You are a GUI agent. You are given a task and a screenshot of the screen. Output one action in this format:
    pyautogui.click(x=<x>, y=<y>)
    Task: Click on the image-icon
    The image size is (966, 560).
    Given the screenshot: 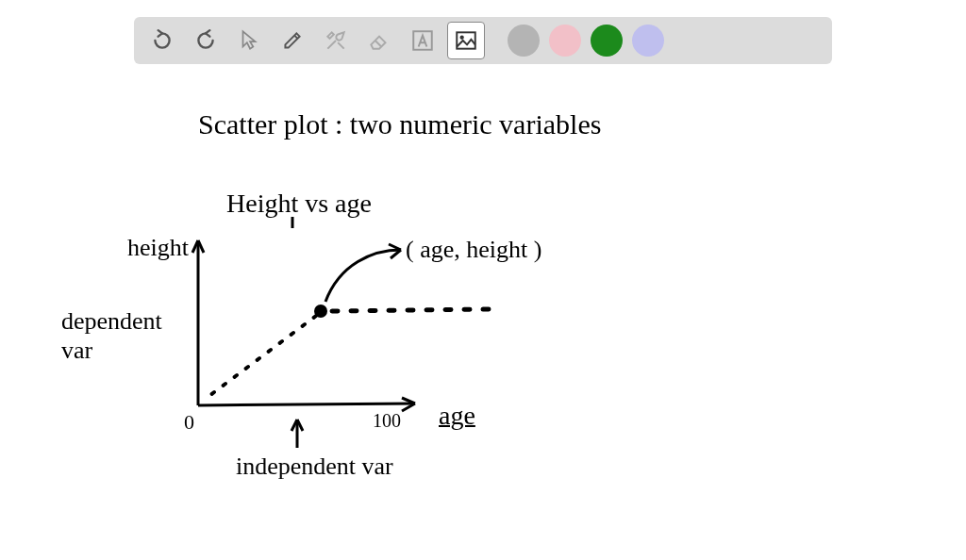 What is the action you would take?
    pyautogui.click(x=466, y=41)
    